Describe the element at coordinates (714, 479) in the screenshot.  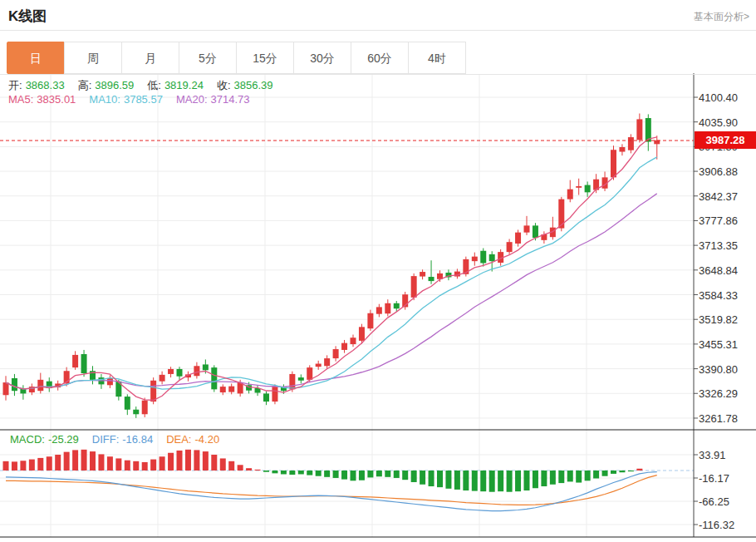
I see `y-axis-label: -16.17` at that location.